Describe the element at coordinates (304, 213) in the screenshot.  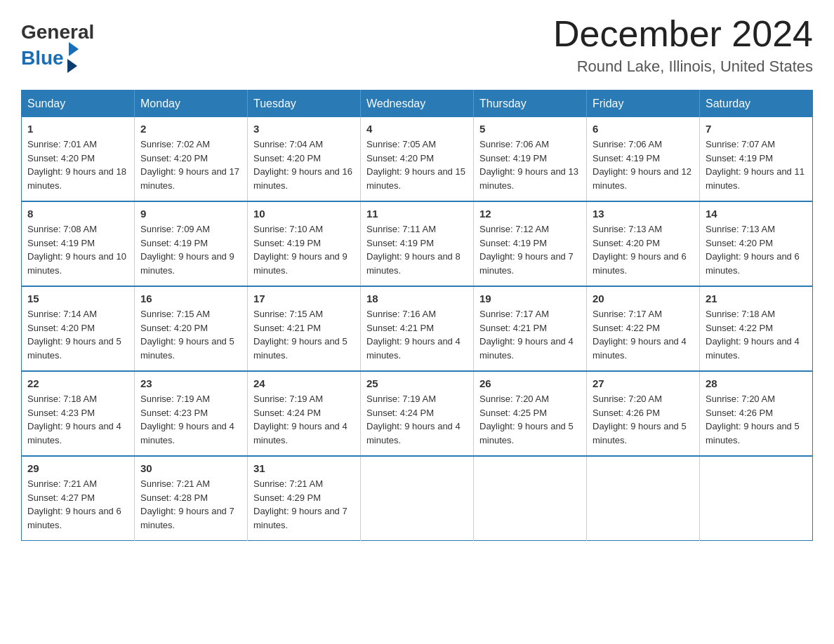
I see `day-number: 10` at that location.